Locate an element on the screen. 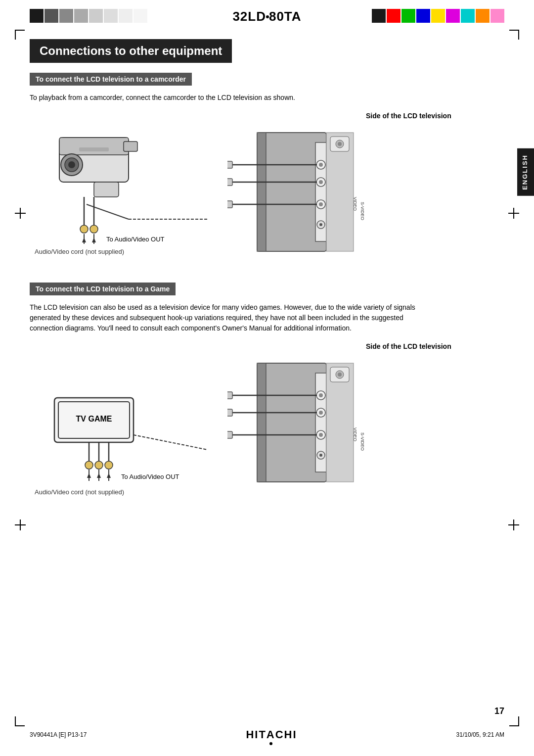  color-bar-pink is located at coordinates (497, 16).